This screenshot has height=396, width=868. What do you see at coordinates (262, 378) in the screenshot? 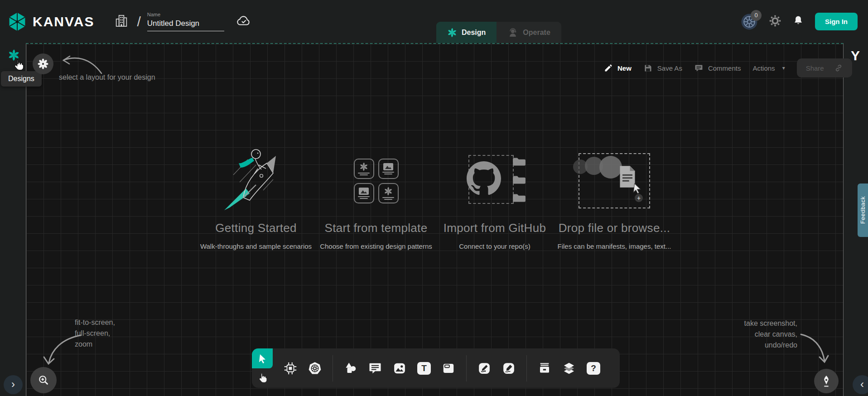
I see `pan-tool-button` at bounding box center [262, 378].